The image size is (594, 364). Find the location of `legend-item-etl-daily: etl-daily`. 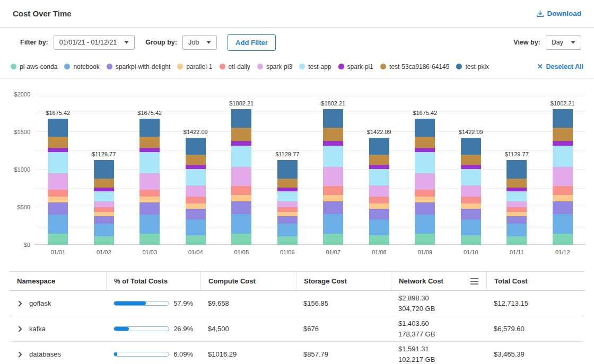

legend-item-etl-daily: etl-daily is located at coordinates (235, 67).